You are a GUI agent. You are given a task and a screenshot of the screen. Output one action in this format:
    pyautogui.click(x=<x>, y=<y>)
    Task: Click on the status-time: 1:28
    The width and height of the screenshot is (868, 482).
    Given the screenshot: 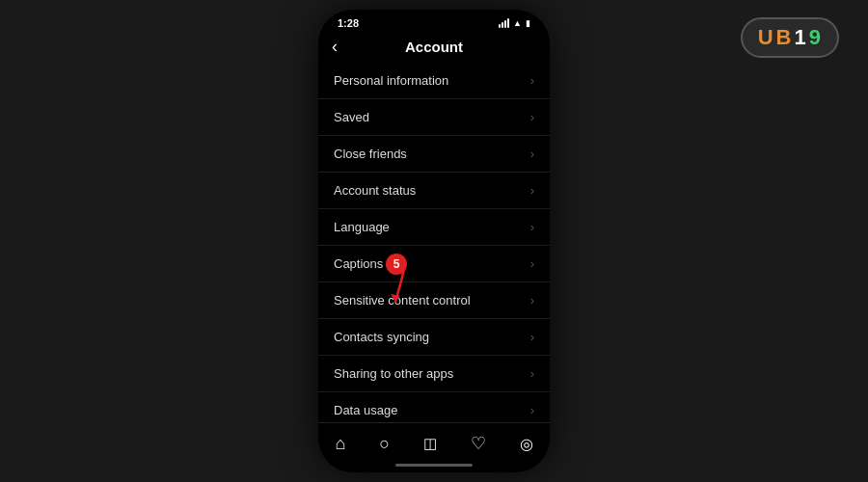 What is the action you would take?
    pyautogui.click(x=348, y=23)
    